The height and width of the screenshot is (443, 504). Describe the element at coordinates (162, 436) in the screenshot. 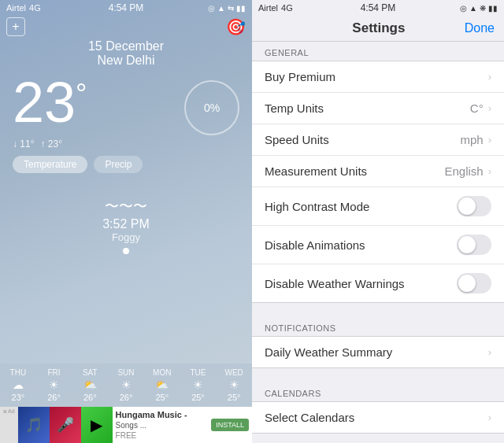

I see `ad-free-label: FREE` at that location.